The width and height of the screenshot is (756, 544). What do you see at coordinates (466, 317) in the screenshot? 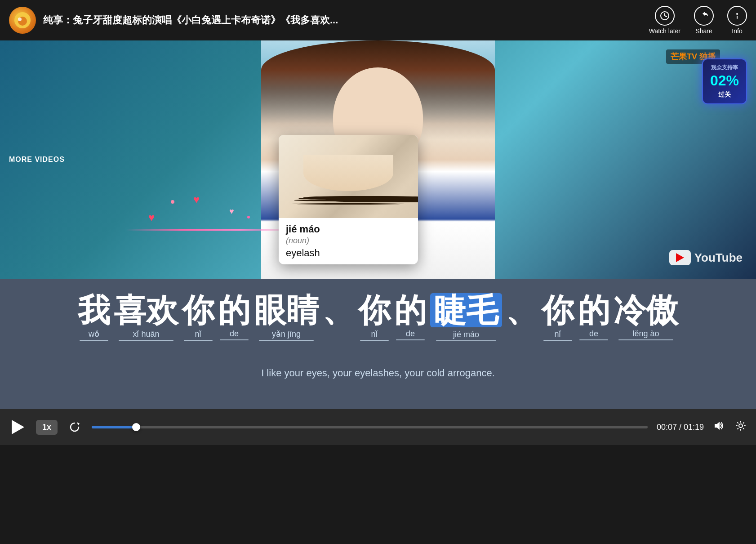
I see `lyric-word-item: 睫毛jié máo` at bounding box center [466, 317].